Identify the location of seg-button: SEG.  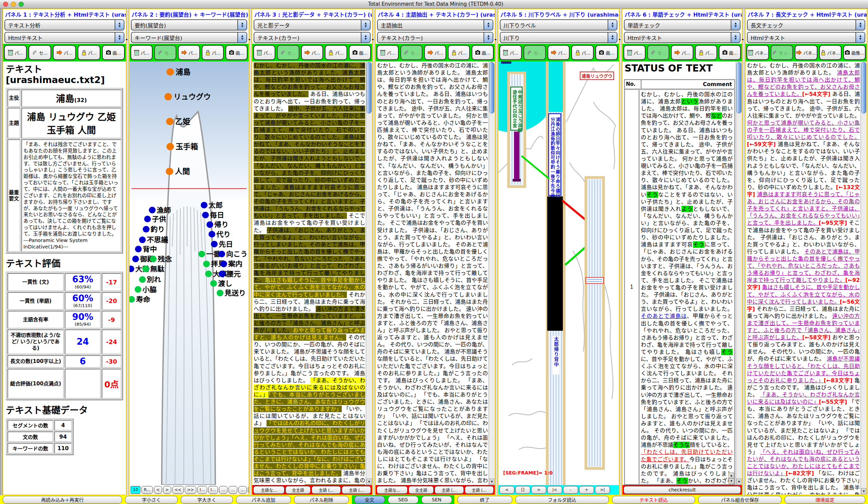
(403, 500).